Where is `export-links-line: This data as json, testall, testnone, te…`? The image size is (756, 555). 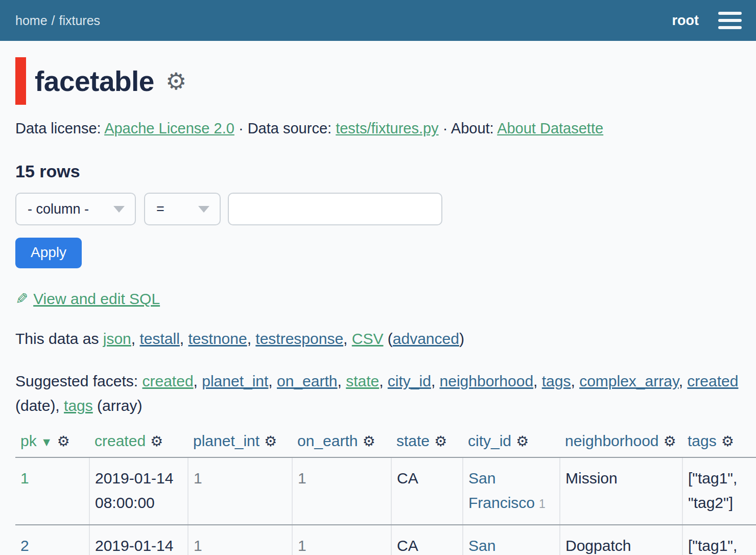 export-links-line: This data as json, testall, testnone, te… is located at coordinates (378, 339).